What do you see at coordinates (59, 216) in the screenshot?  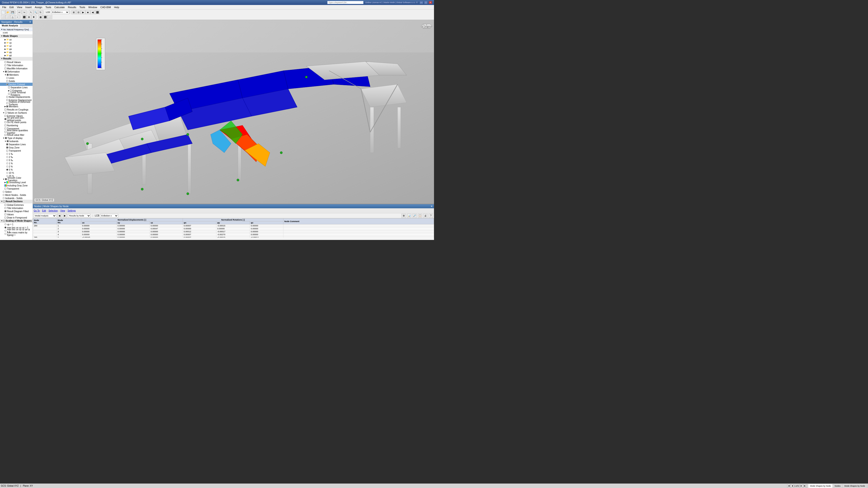 I see `subtb-prev: ◀` at bounding box center [59, 216].